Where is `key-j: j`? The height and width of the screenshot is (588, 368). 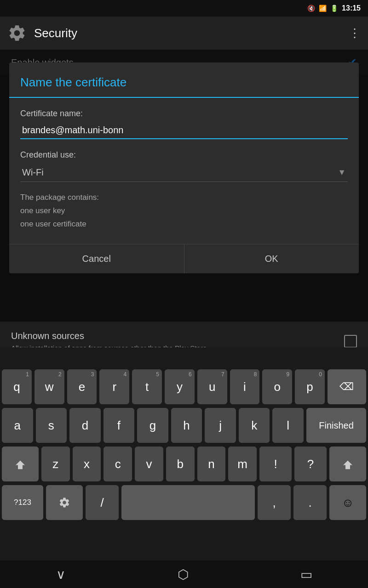
key-j: j is located at coordinates (220, 425).